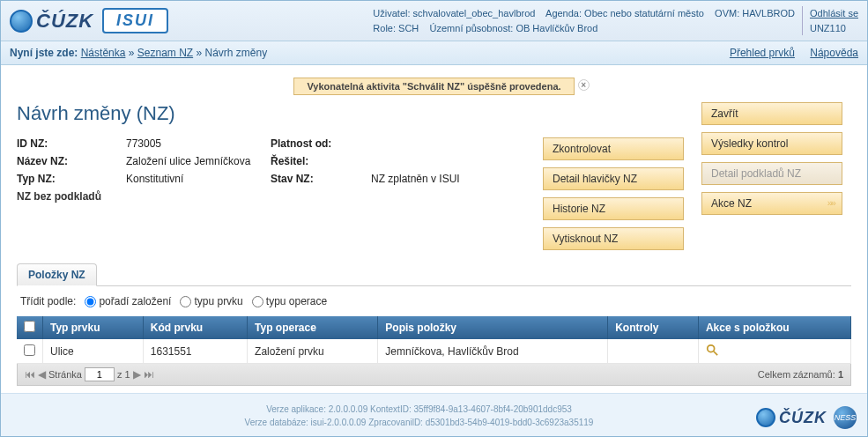 The image size is (868, 444). What do you see at coordinates (257, 301) in the screenshot?
I see `sort-radio-op` at bounding box center [257, 301].